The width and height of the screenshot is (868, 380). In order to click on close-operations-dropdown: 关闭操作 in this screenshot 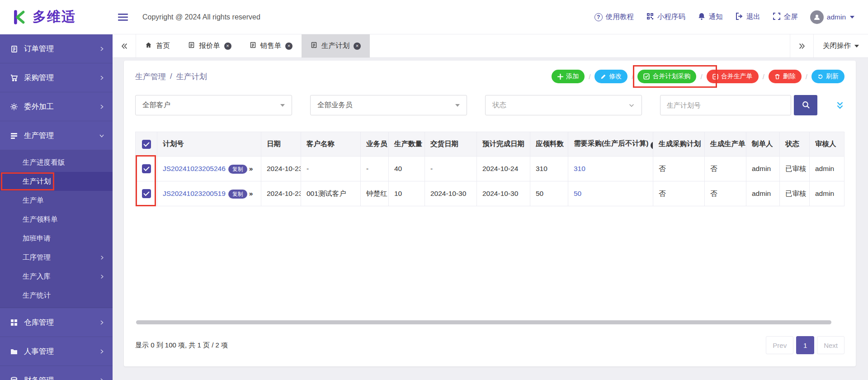, I will do `click(841, 46)`.